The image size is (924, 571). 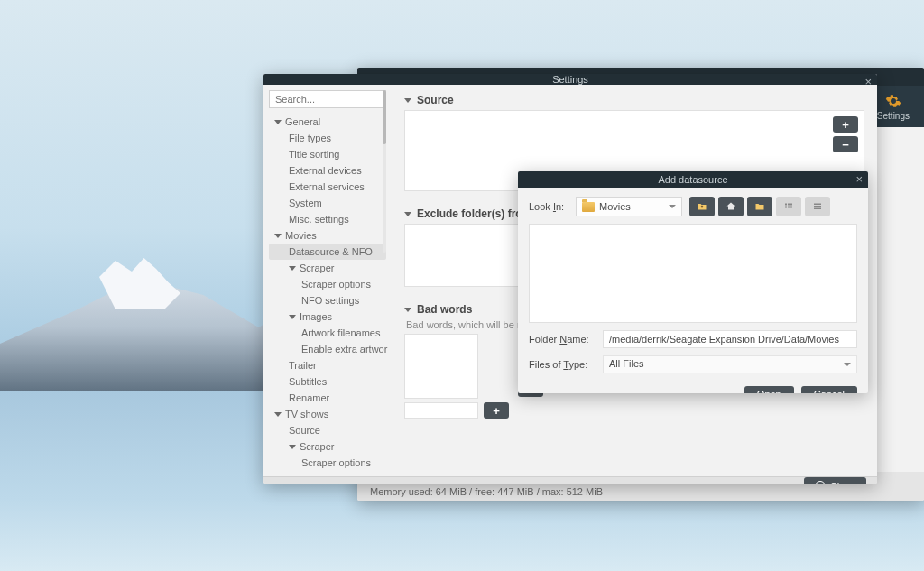 What do you see at coordinates (693, 180) in the screenshot?
I see `file-dialog-title: Add datasource` at bounding box center [693, 180].